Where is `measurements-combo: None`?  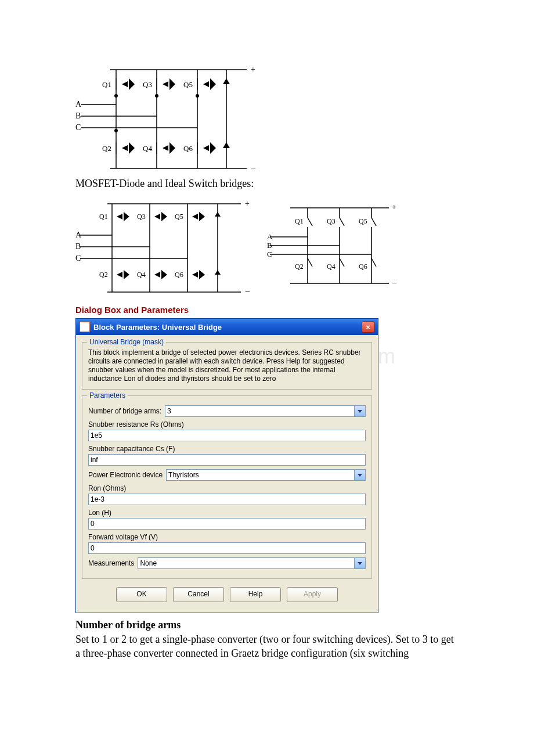 measurements-combo: None is located at coordinates (252, 563).